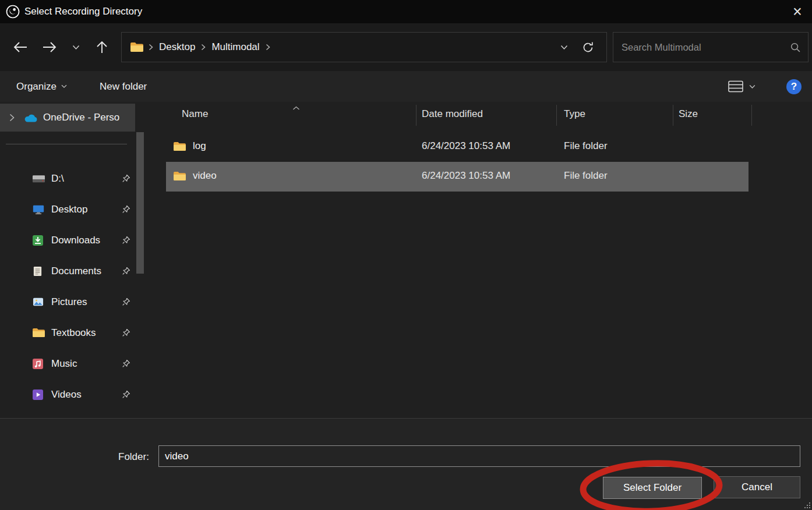 The height and width of the screenshot is (510, 812). What do you see at coordinates (76, 271) in the screenshot?
I see `sidebar-item: Documents` at bounding box center [76, 271].